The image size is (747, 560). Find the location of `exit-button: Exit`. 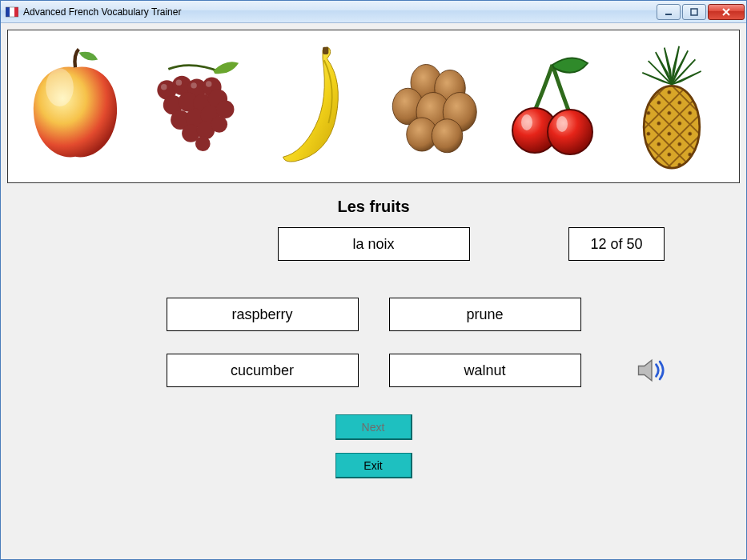

exit-button: Exit is located at coordinates (374, 466).